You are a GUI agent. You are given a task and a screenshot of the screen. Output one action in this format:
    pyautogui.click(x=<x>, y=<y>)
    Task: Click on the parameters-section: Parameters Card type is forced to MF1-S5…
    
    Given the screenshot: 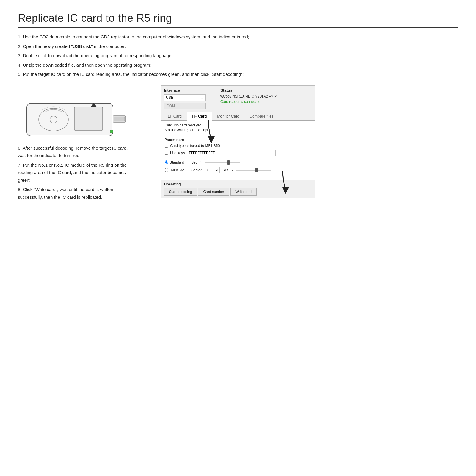 What is the action you would take?
    pyautogui.click(x=238, y=158)
    